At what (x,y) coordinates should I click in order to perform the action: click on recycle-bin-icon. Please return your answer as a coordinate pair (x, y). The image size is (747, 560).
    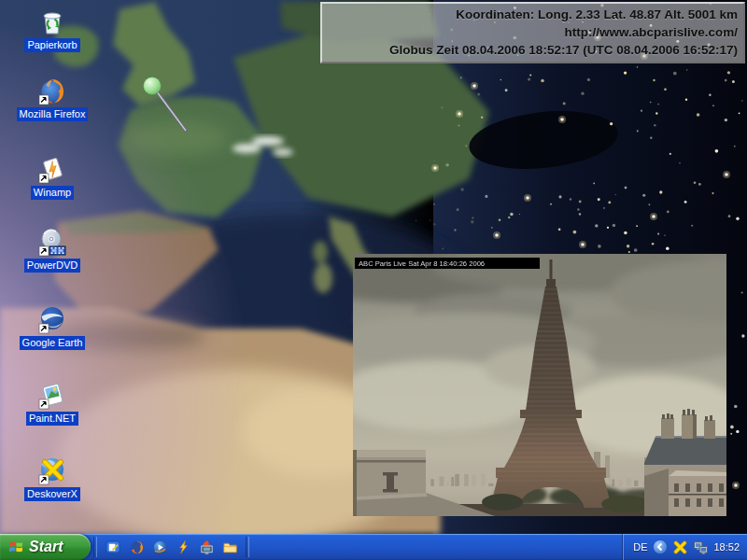
    Looking at the image, I should click on (52, 21).